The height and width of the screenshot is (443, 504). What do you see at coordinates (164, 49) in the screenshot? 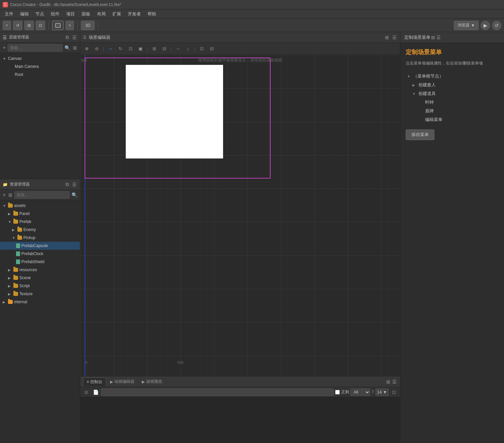
I see `snap-btn: ⊟` at bounding box center [164, 49].